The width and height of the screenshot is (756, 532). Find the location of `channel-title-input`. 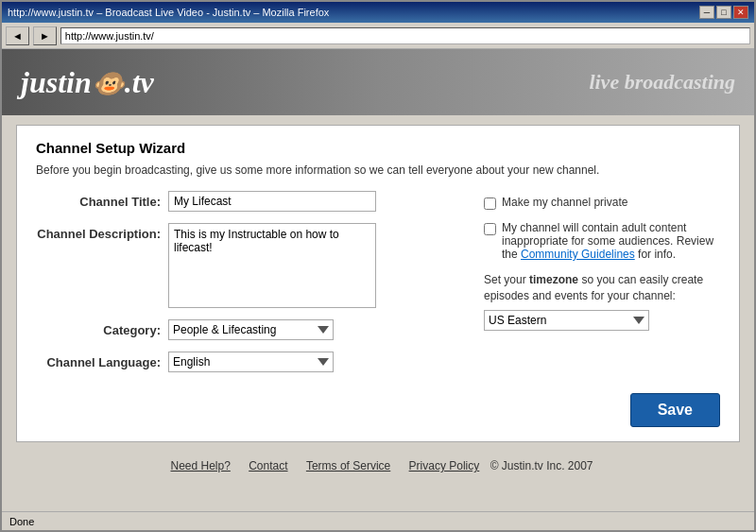

channel-title-input is located at coordinates (272, 201).